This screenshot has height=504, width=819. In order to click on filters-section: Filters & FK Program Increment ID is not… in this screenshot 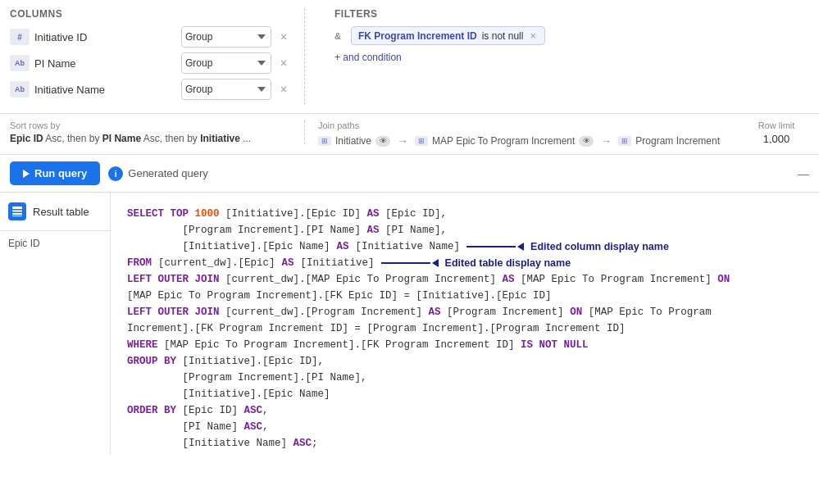, I will do `click(566, 57)`.